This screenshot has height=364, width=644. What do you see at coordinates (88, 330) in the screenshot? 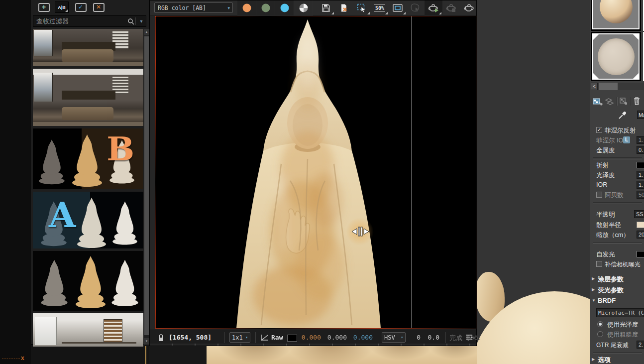
I see `history-thumbnail-interior` at bounding box center [88, 330].